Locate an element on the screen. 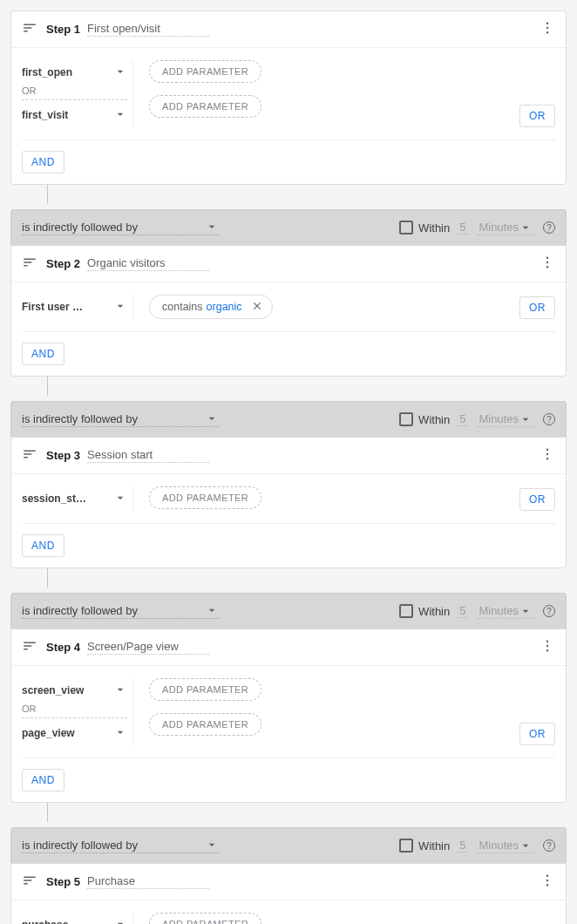 The height and width of the screenshot is (924, 577). close-icon is located at coordinates (255, 307).